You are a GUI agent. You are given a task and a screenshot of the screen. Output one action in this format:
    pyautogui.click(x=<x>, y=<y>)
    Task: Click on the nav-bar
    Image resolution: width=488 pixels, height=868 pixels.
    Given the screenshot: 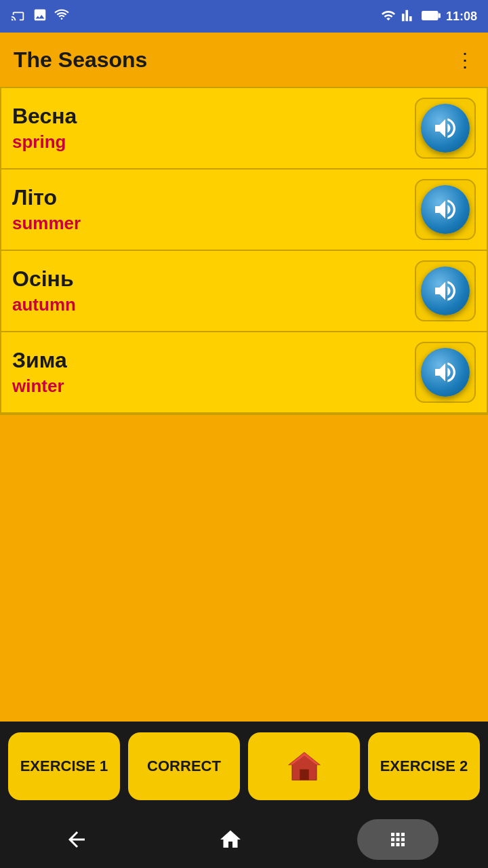 What is the action you would take?
    pyautogui.click(x=244, y=840)
    